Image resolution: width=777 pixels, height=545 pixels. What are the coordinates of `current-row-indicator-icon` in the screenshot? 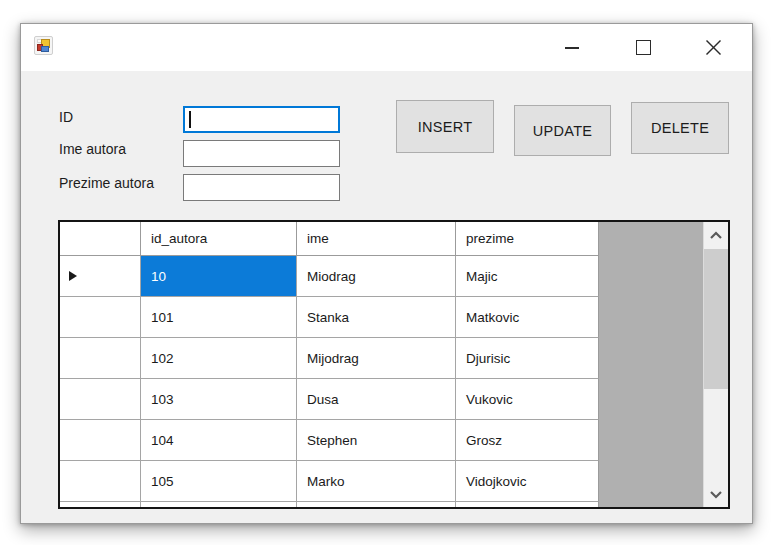 It's located at (73, 276).